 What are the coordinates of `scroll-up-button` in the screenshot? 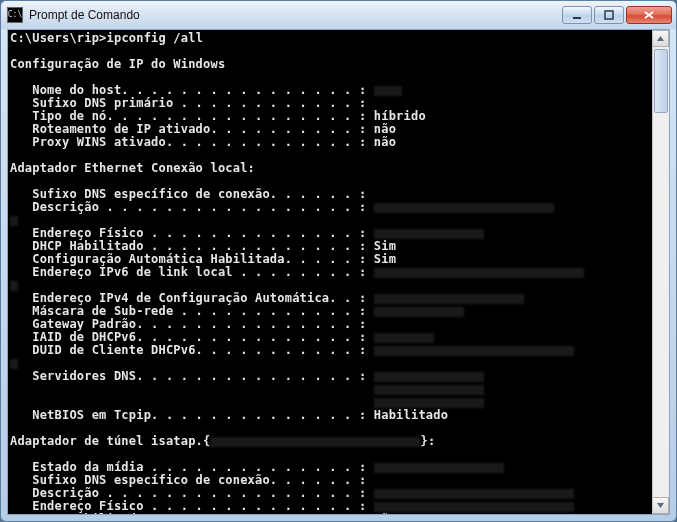 It's located at (661, 38).